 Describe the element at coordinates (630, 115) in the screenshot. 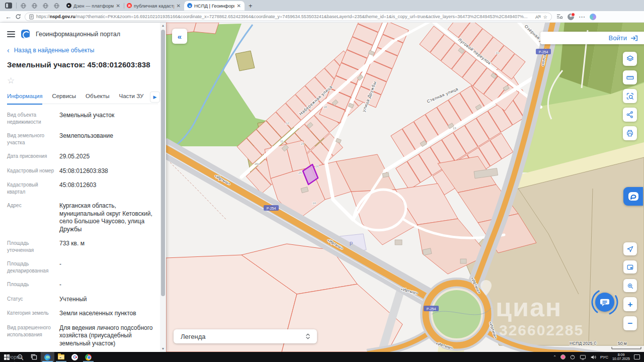

I see `share-button` at that location.